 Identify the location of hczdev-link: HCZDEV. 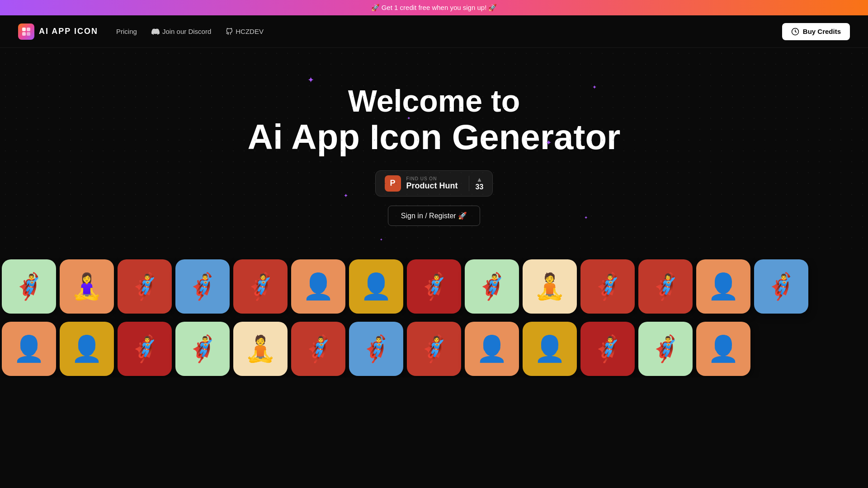
(245, 32).